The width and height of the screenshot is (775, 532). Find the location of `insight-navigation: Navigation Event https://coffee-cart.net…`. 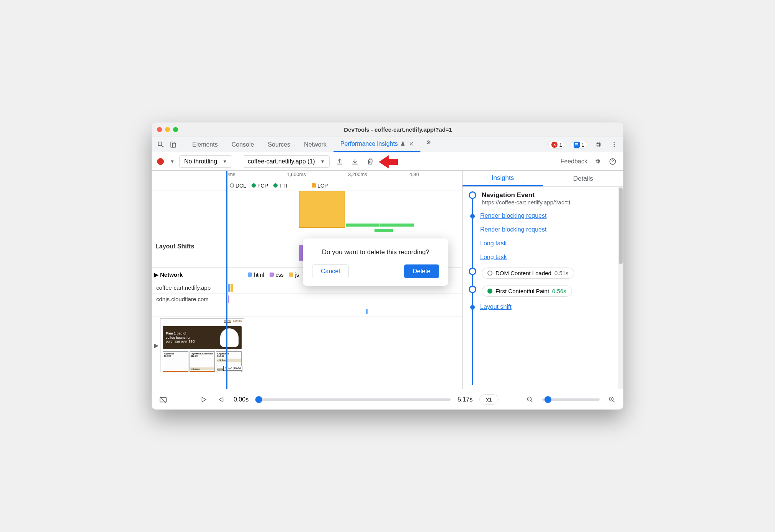

insight-navigation: Navigation Event https://coffee-cart.net… is located at coordinates (542, 198).